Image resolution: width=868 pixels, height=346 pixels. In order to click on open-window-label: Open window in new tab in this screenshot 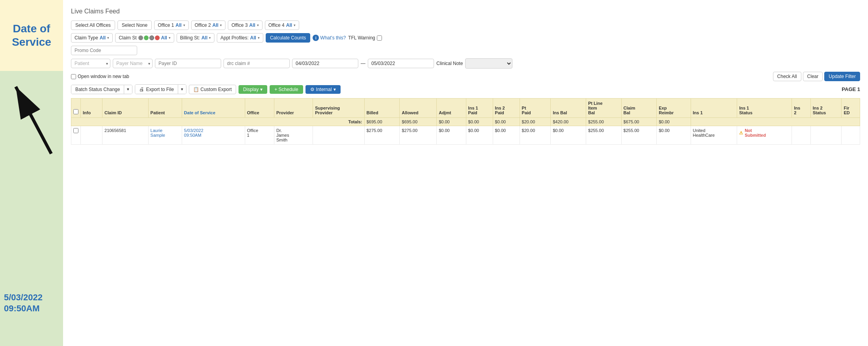, I will do `click(100, 76)`.